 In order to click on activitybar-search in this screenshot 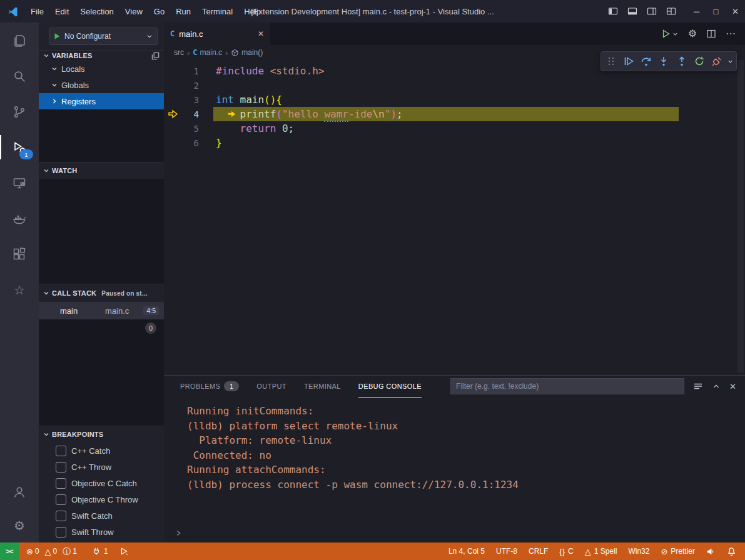, I will do `click(19, 76)`.